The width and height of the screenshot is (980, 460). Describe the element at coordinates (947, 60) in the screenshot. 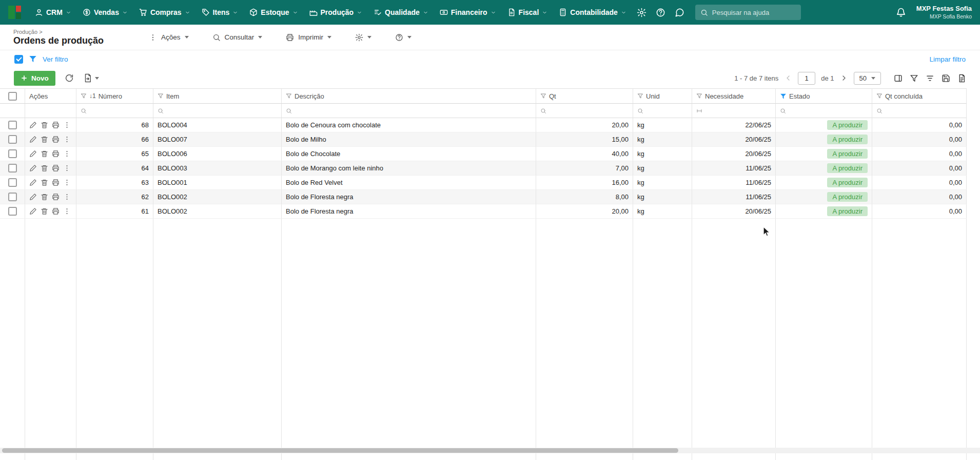

I see `clear-filter-link: Limpar filtro` at that location.